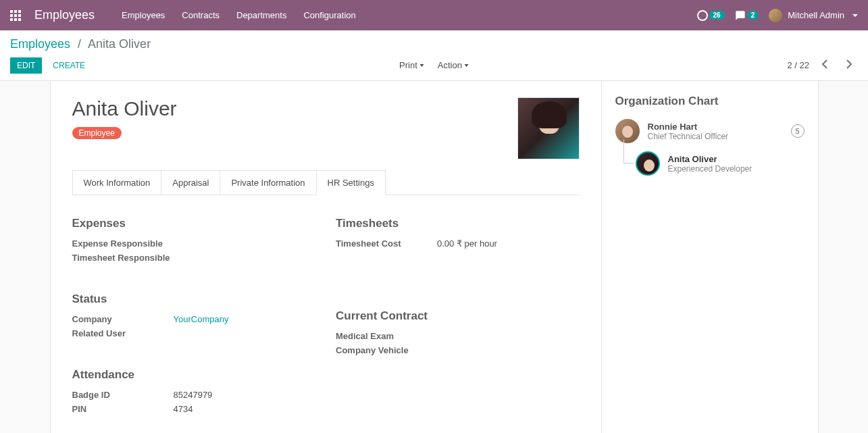  Describe the element at coordinates (849, 64) in the screenshot. I see `chevron-right-icon` at that location.